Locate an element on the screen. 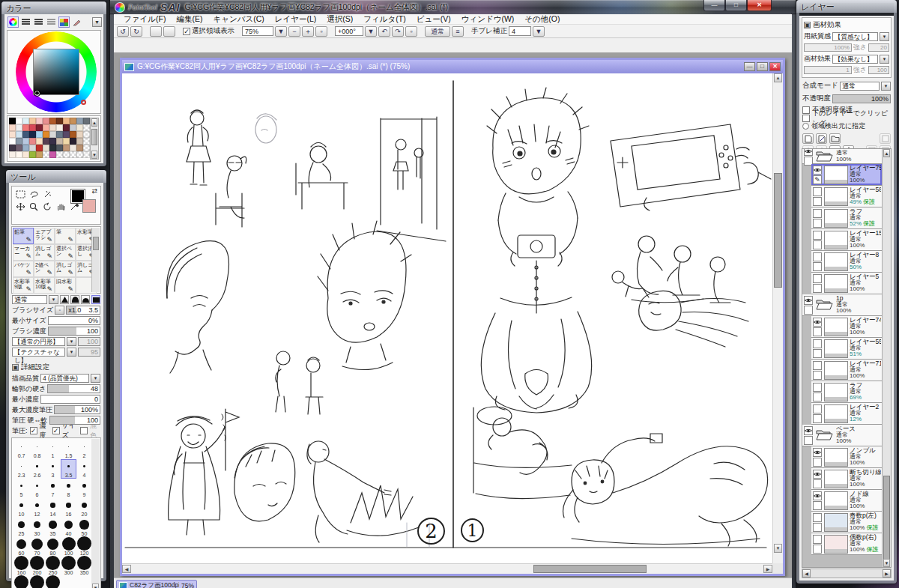  layer-row: 偶数p(右)通常100%保護 is located at coordinates (847, 544).